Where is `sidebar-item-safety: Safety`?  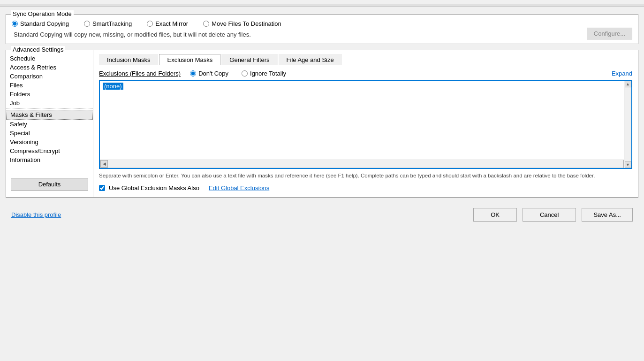 sidebar-item-safety: Safety is located at coordinates (50, 124).